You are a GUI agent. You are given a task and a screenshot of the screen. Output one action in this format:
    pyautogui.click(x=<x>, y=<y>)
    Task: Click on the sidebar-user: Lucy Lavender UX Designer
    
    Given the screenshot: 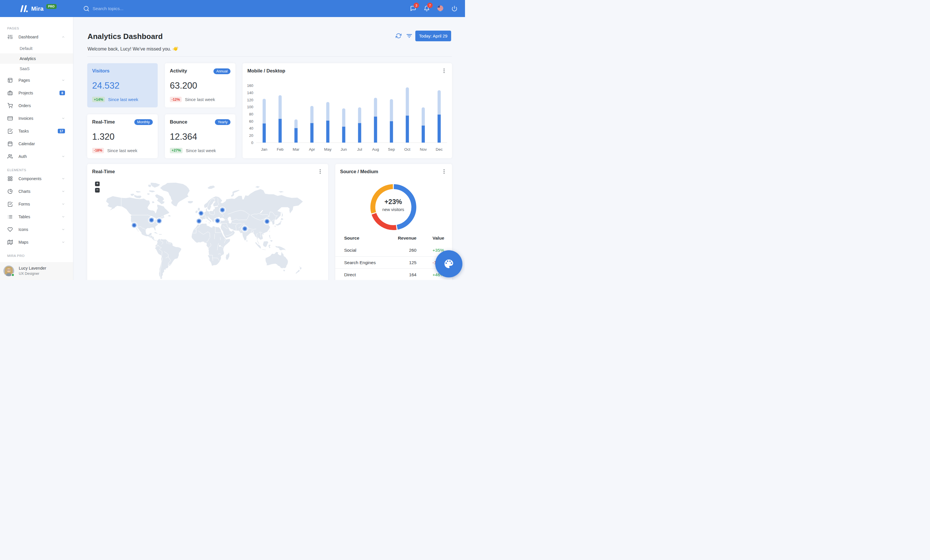 What is the action you would take?
    pyautogui.click(x=37, y=271)
    